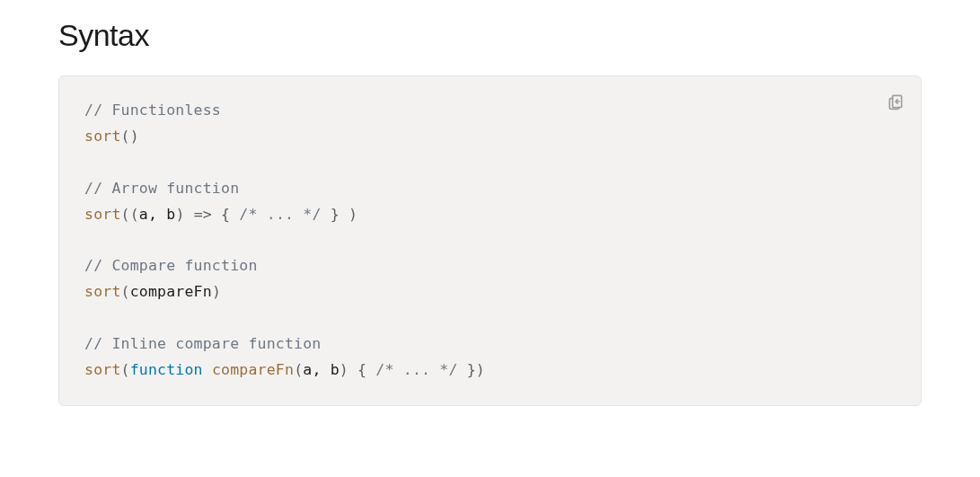  Describe the element at coordinates (490, 36) in the screenshot. I see `section-heading-syntax: Syntax` at that location.